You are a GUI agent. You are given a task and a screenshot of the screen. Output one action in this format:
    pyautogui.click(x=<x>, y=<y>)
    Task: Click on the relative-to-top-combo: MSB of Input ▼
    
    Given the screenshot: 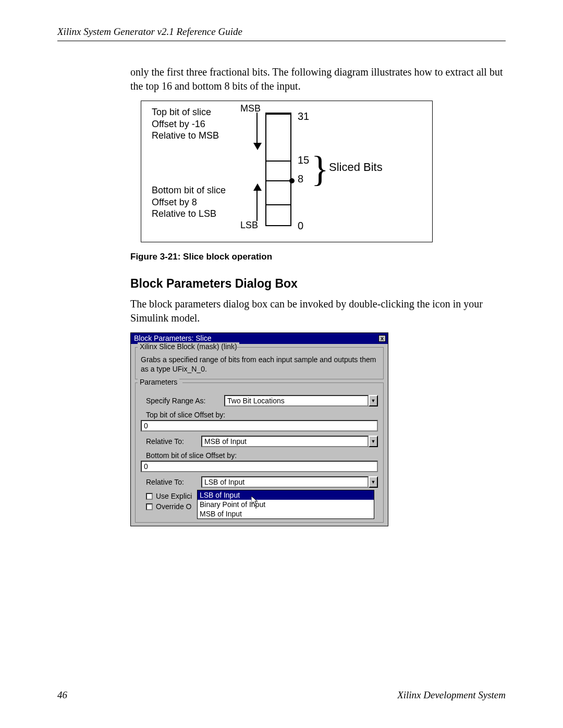 What is the action you would take?
    pyautogui.click(x=290, y=441)
    